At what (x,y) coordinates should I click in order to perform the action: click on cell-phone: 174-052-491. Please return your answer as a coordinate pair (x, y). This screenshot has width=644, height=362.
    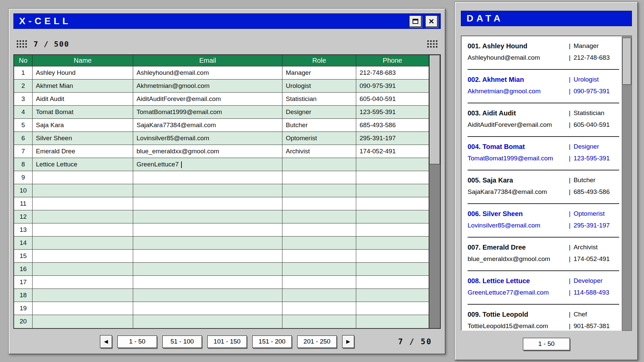
    Looking at the image, I should click on (392, 152).